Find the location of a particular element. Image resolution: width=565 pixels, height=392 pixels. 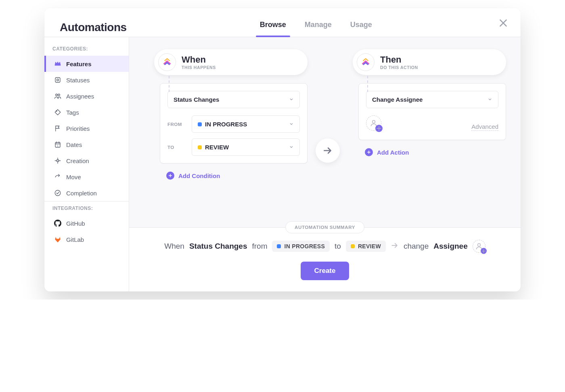

status-icon is located at coordinates (58, 80).